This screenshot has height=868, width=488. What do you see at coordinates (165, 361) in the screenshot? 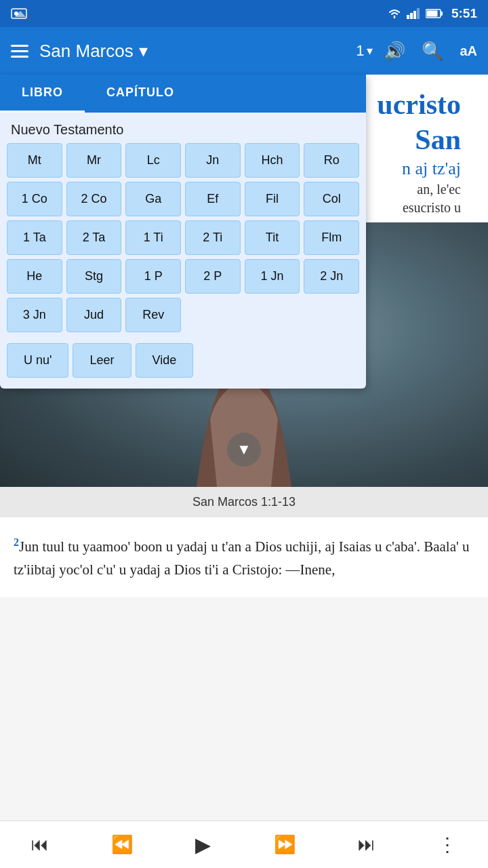
I see `utility-cell: Vide` at bounding box center [165, 361].